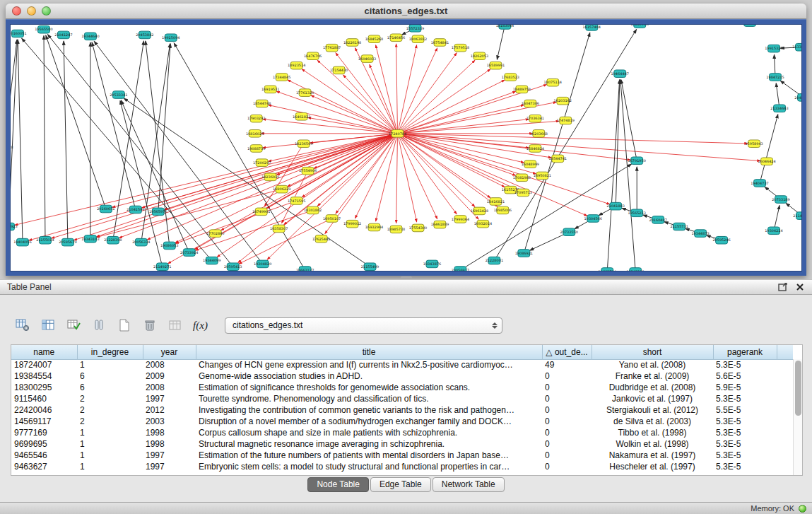  What do you see at coordinates (369, 352) in the screenshot?
I see `column-header-title: title` at bounding box center [369, 352].